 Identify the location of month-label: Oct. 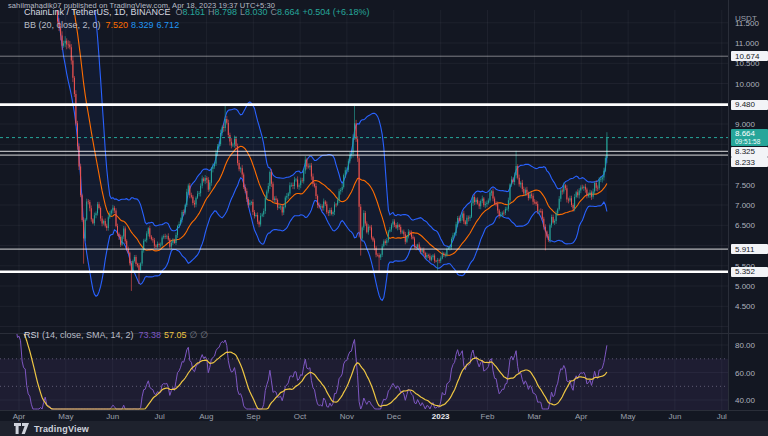
(300, 416).